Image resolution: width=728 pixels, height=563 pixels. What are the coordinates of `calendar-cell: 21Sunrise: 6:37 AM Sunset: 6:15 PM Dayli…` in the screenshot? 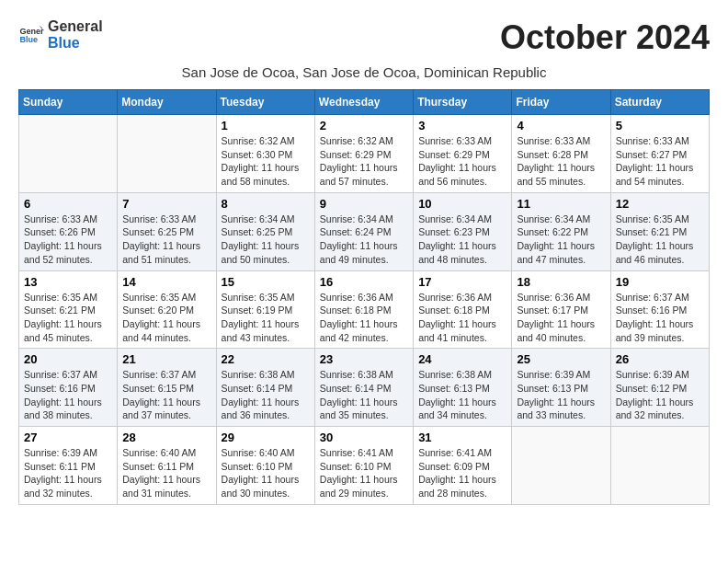 It's located at (167, 388).